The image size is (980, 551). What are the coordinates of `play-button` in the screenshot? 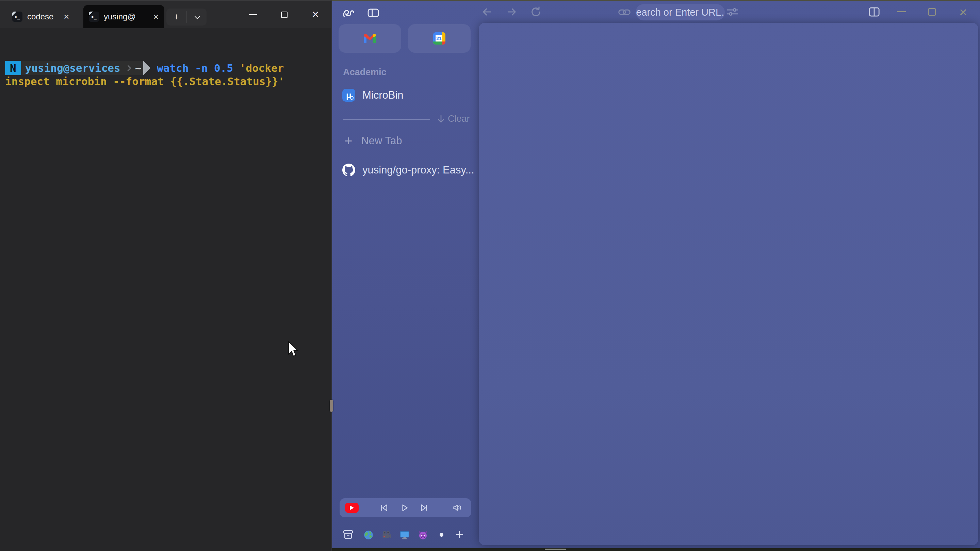 It's located at (405, 508).